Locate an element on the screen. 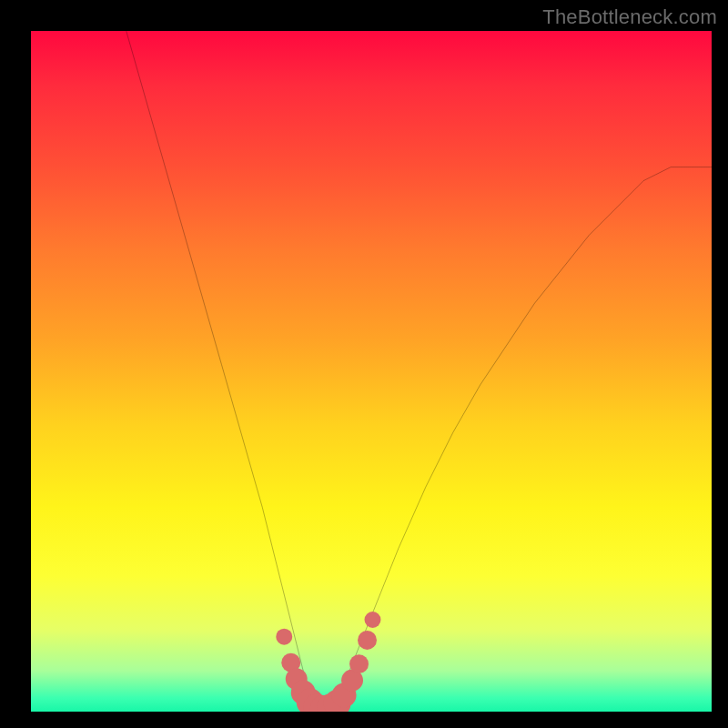  highlight-dots is located at coordinates (328, 662).